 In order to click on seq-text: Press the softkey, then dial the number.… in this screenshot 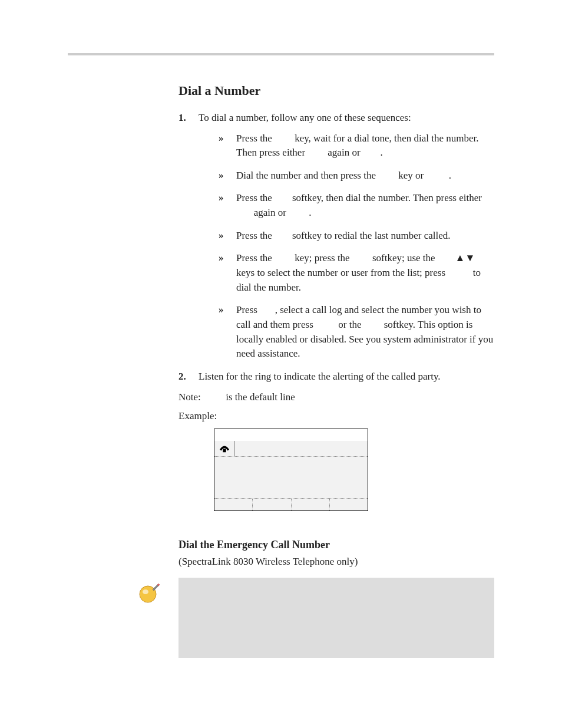, I will do `click(359, 205)`.